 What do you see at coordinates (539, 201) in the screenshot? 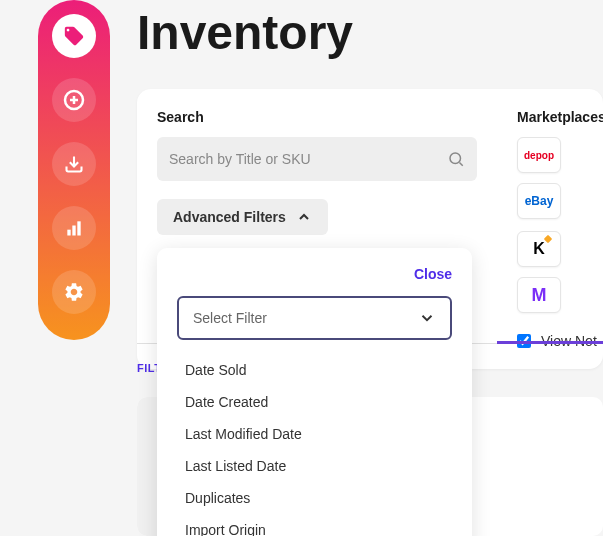
I see `marketplace-tile-ebay: eBay` at bounding box center [539, 201].